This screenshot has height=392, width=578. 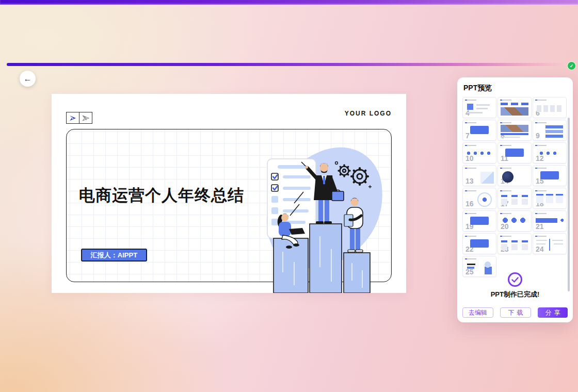 I want to click on thumbnail-number: 9, so click(x=538, y=136).